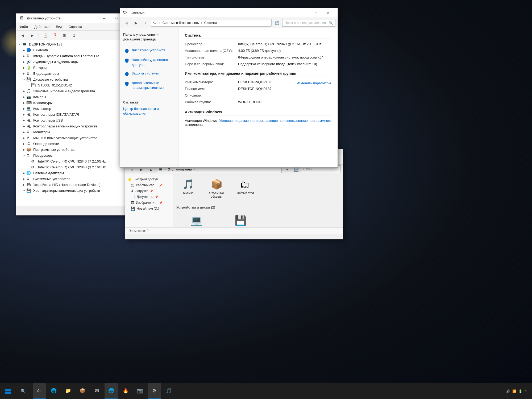  I want to click on system-maximize-button: □, so click(316, 13).